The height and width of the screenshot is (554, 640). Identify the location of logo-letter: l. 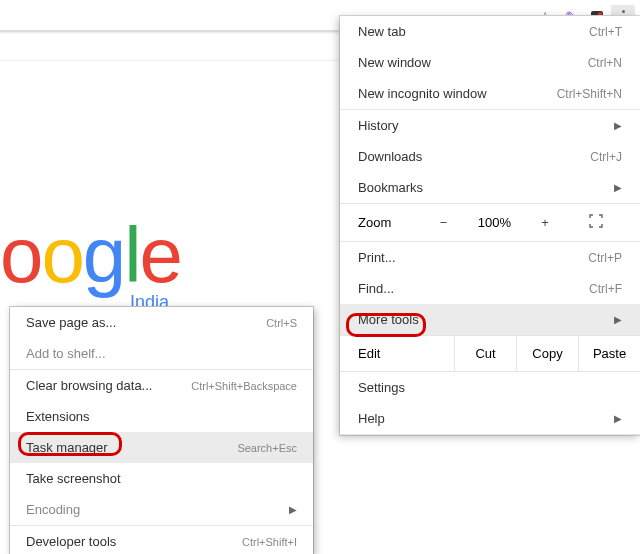
(132, 255).